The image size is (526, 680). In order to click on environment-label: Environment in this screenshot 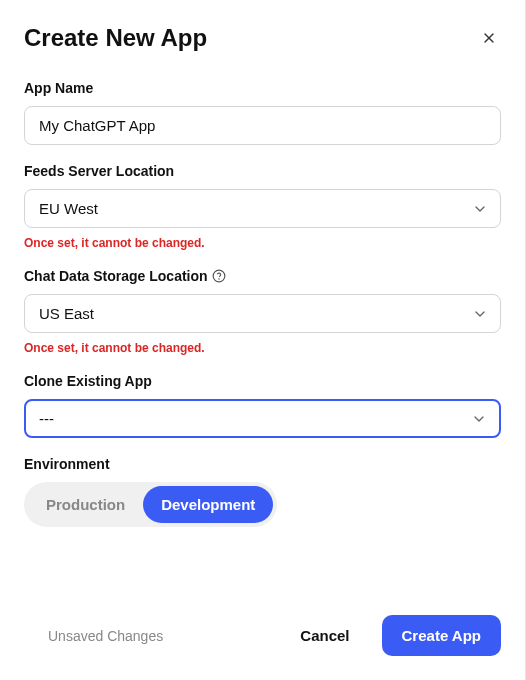, I will do `click(262, 464)`.